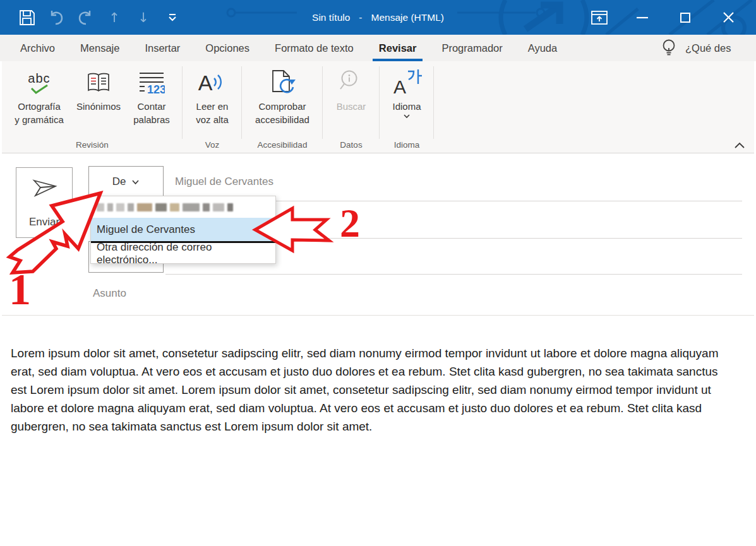 This screenshot has width=756, height=546. Describe the element at coordinates (378, 18) in the screenshot. I see `titlebar: ↑ ↓ Sin título - Mensaje (HTML)` at that location.